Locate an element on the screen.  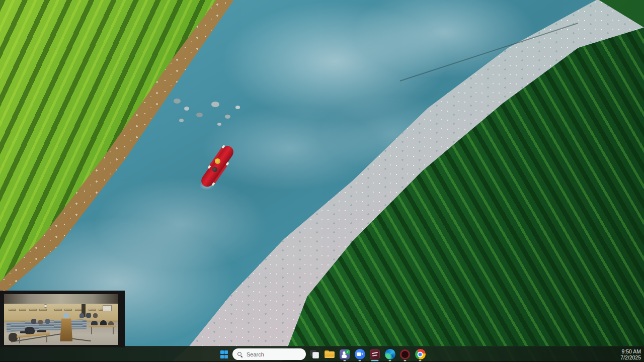
clock-date: 7/2/2025 is located at coordinates (631, 358).